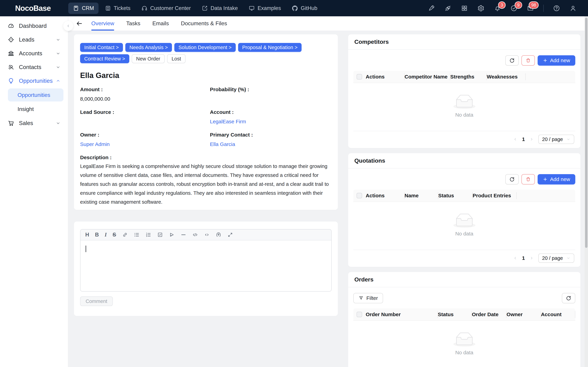 Image resolution: width=588 pixels, height=367 pixels. I want to click on tab-tasks: Tasks, so click(133, 23).